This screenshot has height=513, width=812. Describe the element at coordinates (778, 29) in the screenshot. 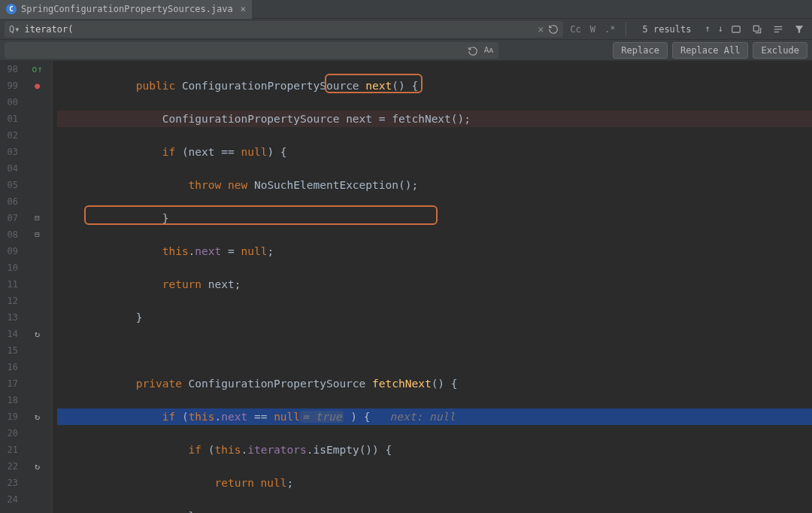

I see `right-toolbar-icons` at that location.